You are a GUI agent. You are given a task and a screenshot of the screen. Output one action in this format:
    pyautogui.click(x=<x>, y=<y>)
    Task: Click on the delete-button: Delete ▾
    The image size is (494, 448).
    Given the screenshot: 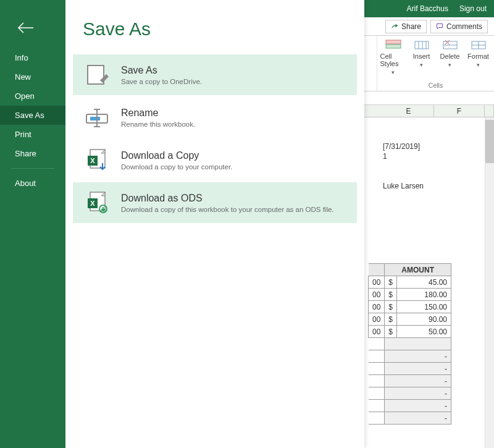 What is the action you would take?
    pyautogui.click(x=450, y=61)
    